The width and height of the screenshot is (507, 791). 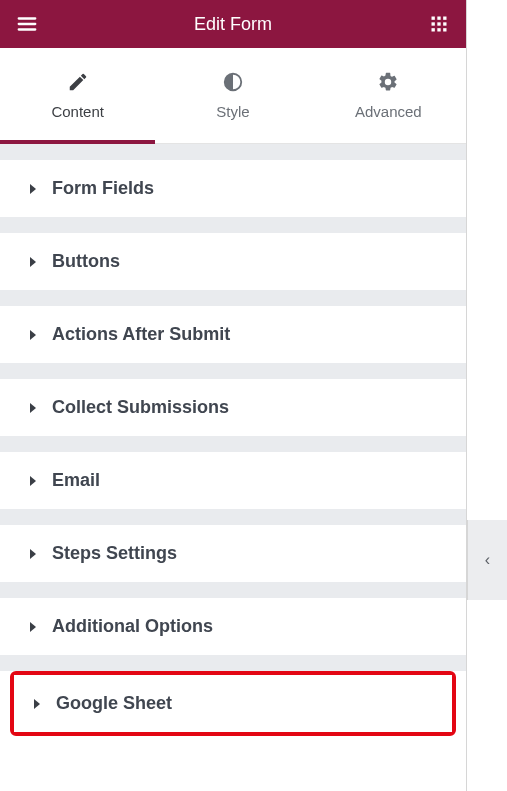 I want to click on collapse-handle: ‹, so click(x=487, y=560).